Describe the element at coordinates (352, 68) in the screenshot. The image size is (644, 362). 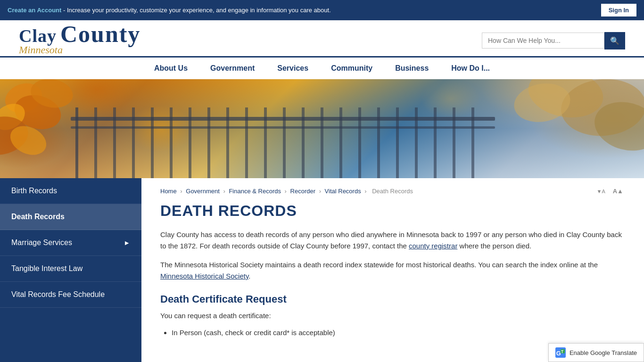
I see `nav-community: Community` at that location.